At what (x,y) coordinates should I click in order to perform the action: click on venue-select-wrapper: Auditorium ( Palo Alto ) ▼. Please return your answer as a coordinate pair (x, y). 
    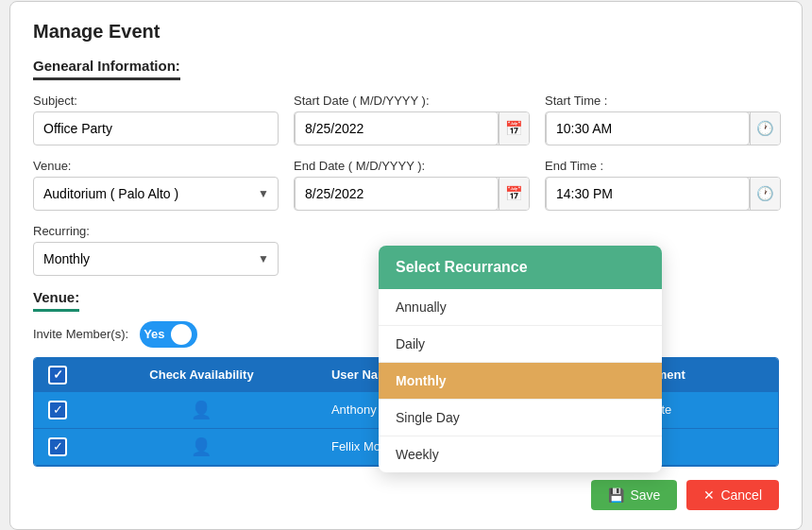
    Looking at the image, I should click on (156, 194).